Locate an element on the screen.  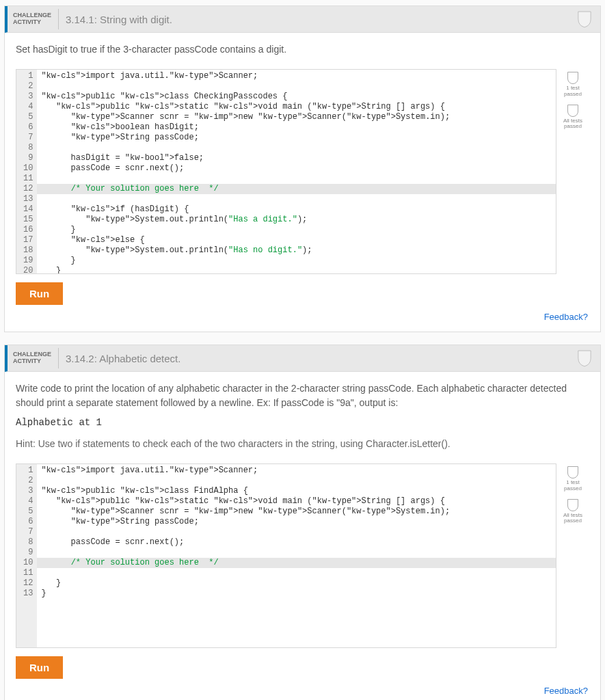
challenge-description-block: Write code to print the location of any … is located at coordinates (302, 415).